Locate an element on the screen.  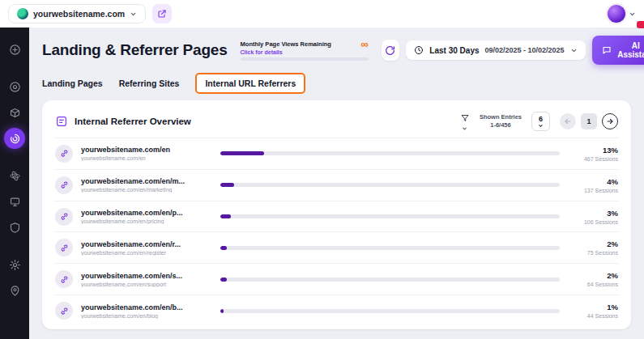
sidebar-item-archive is located at coordinates (15, 112).